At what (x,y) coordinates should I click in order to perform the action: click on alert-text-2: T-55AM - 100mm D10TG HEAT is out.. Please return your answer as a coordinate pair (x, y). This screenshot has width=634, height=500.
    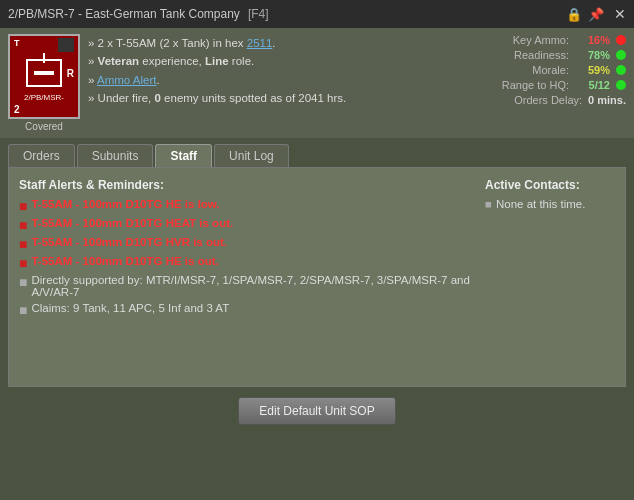
    Looking at the image, I should click on (132, 223).